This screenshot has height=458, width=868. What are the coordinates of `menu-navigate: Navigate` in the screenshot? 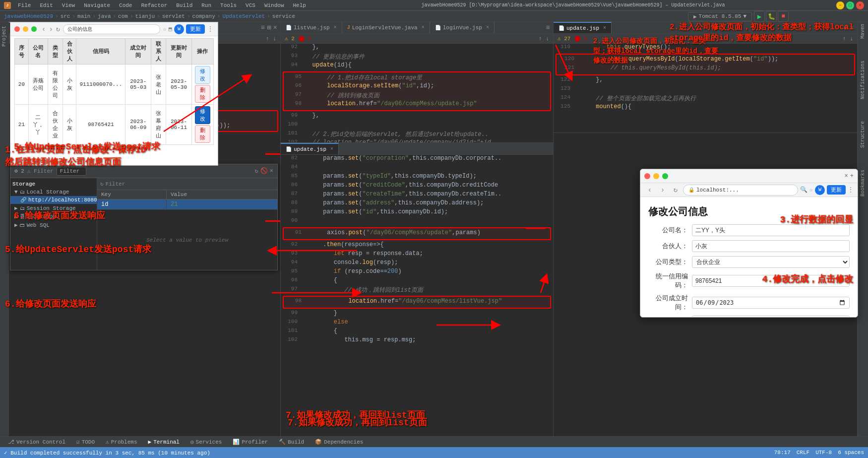 It's located at (97, 5).